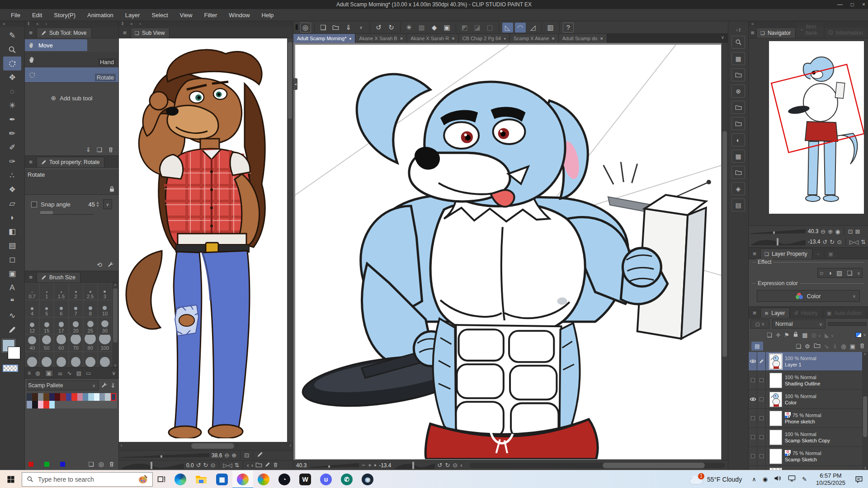 This screenshot has width=868, height=488. What do you see at coordinates (99, 150) in the screenshot?
I see `duplicate-sub-tool-icon: ❏` at bounding box center [99, 150].